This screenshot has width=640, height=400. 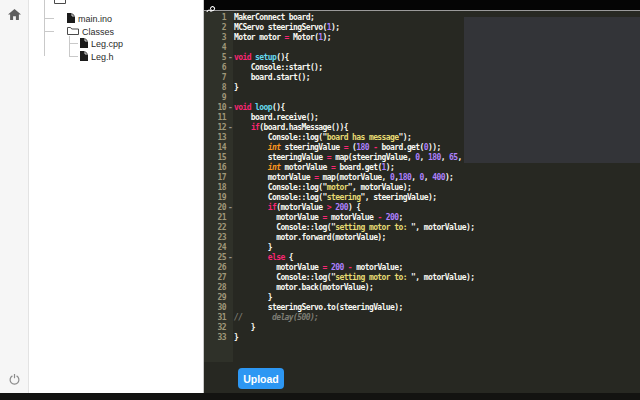 I want to click on gutter: 12345-678910-1112-1314151617181920-21222…, so click(x=218, y=187).